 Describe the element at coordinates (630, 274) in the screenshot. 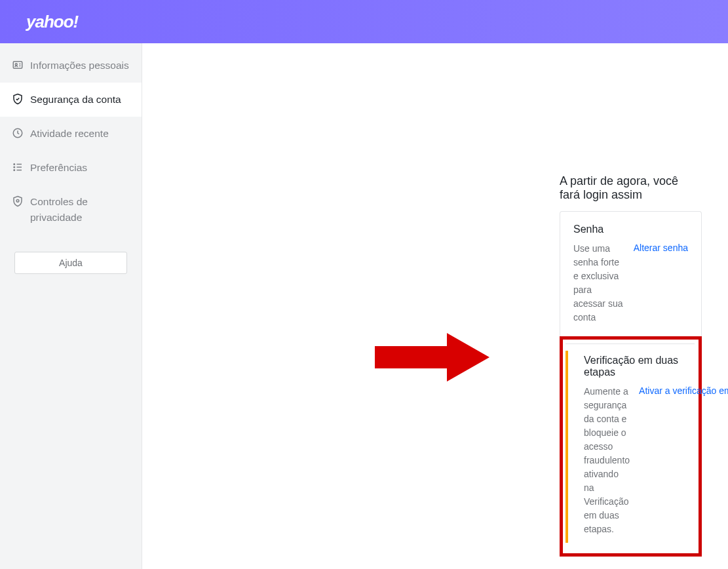

I see `password-card: Senha Use uma senha forte e exclusiva pa…` at that location.